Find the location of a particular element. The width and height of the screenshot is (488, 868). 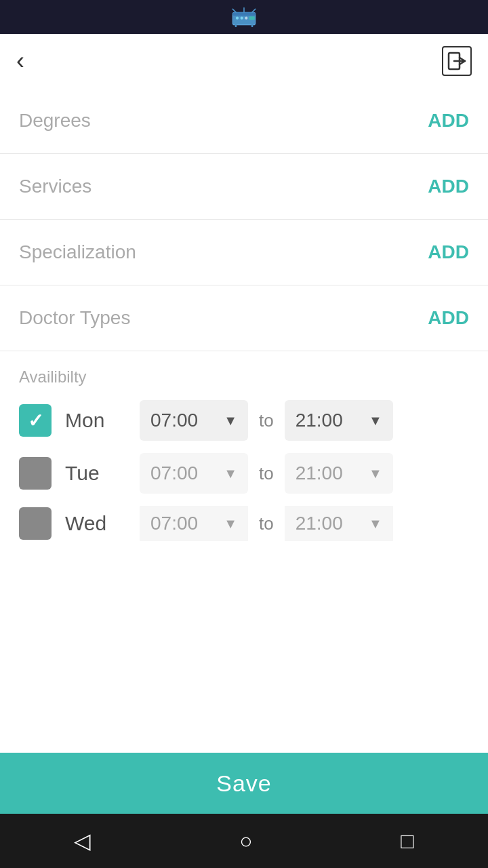

bottom-nav: ◁ ○ □ is located at coordinates (244, 841).